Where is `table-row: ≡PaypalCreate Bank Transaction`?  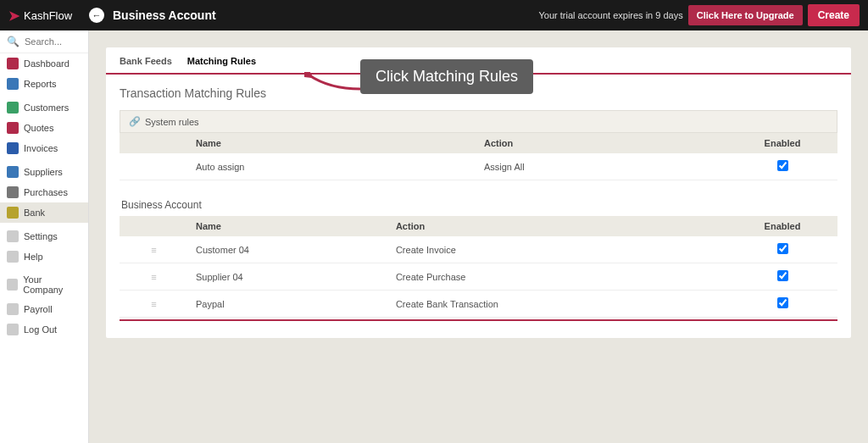 table-row: ≡PaypalCreate Bank Transaction is located at coordinates (478, 304).